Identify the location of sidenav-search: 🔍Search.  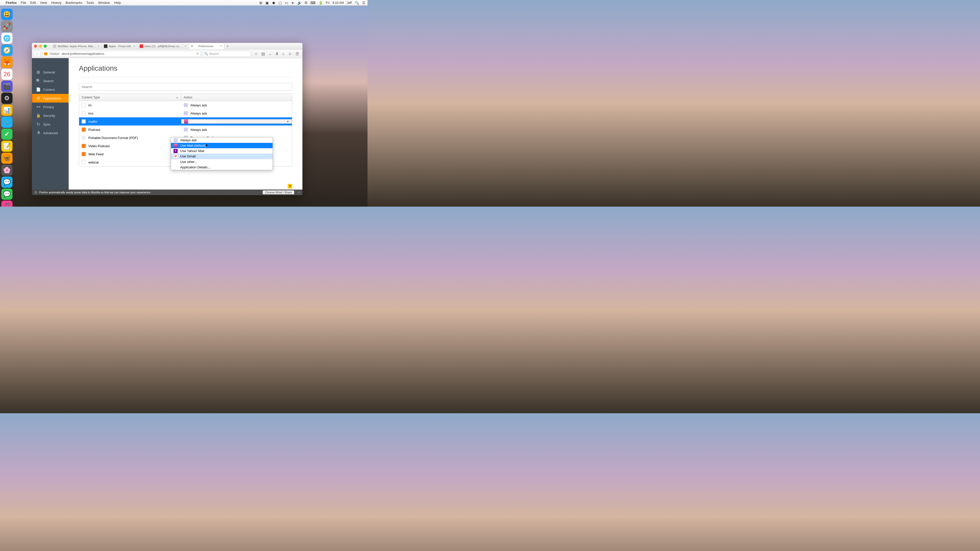
(50, 81).